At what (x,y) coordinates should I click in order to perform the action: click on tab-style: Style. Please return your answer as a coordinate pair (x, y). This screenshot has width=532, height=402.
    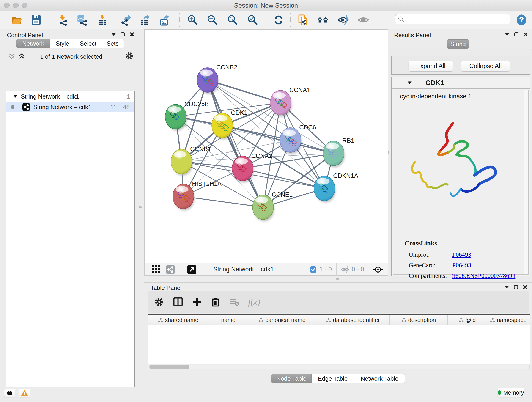
    Looking at the image, I should click on (63, 44).